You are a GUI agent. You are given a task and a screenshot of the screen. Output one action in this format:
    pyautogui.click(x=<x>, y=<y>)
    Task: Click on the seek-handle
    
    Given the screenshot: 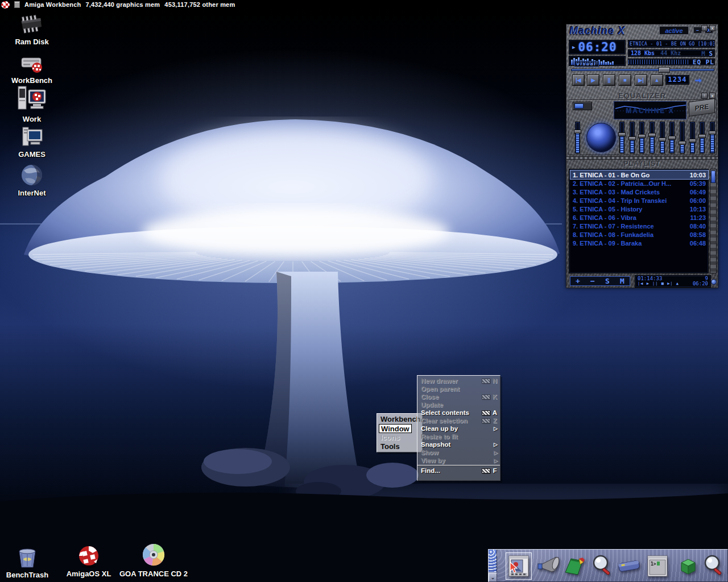 What is the action you would take?
    pyautogui.click(x=664, y=70)
    